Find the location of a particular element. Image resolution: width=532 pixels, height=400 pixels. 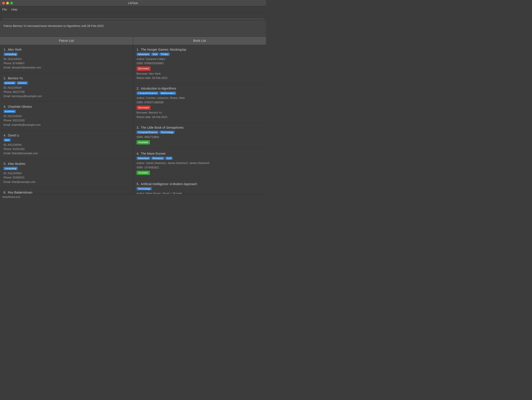

patron-item: 5. Irfan Ibrahim computing ID: A0123455H… is located at coordinates (66, 173).